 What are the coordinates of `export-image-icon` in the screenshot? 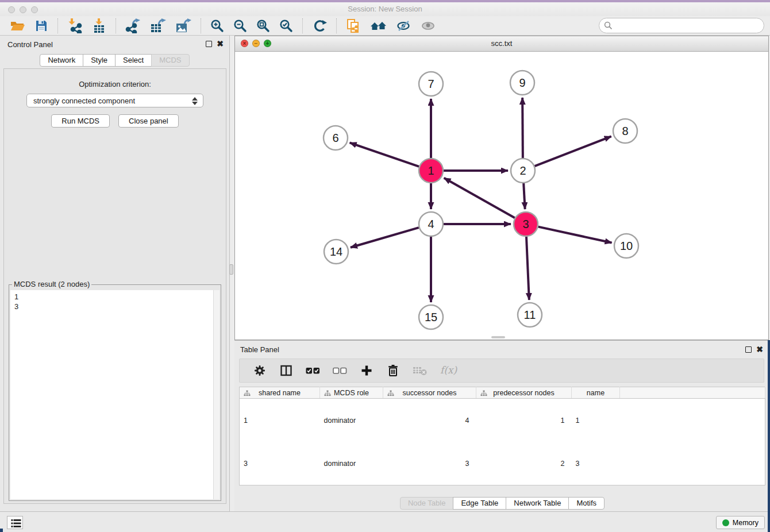 It's located at (183, 26).